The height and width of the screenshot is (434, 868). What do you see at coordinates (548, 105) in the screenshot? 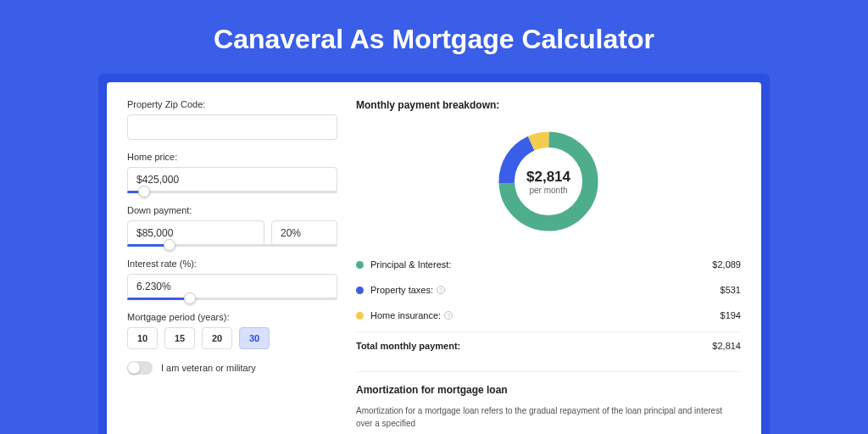
I see `breakdown-title: Monthly payment breakdown:` at bounding box center [548, 105].